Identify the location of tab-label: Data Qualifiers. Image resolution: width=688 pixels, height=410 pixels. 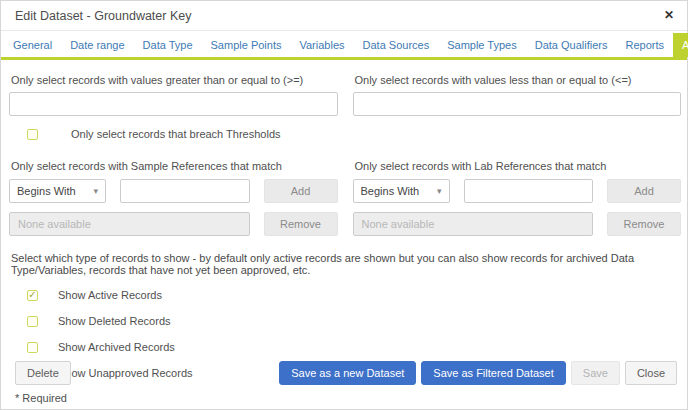
(572, 45).